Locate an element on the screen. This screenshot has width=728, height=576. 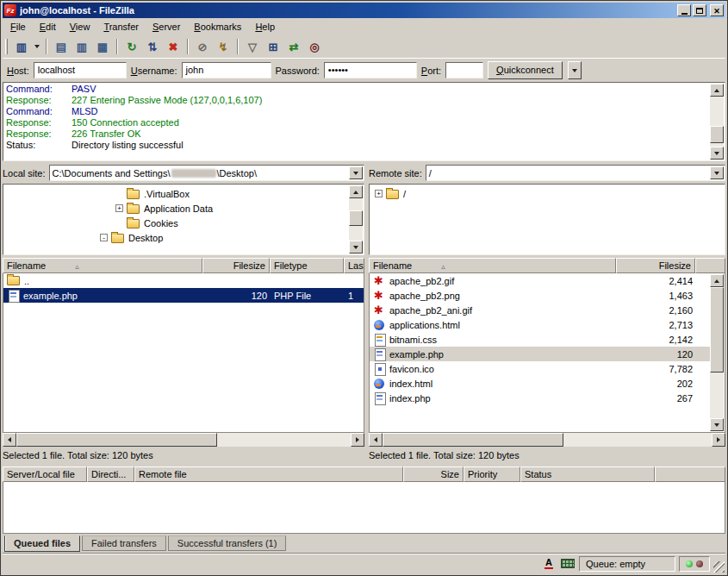
column-header-remote-file: Remote file is located at coordinates (269, 474).